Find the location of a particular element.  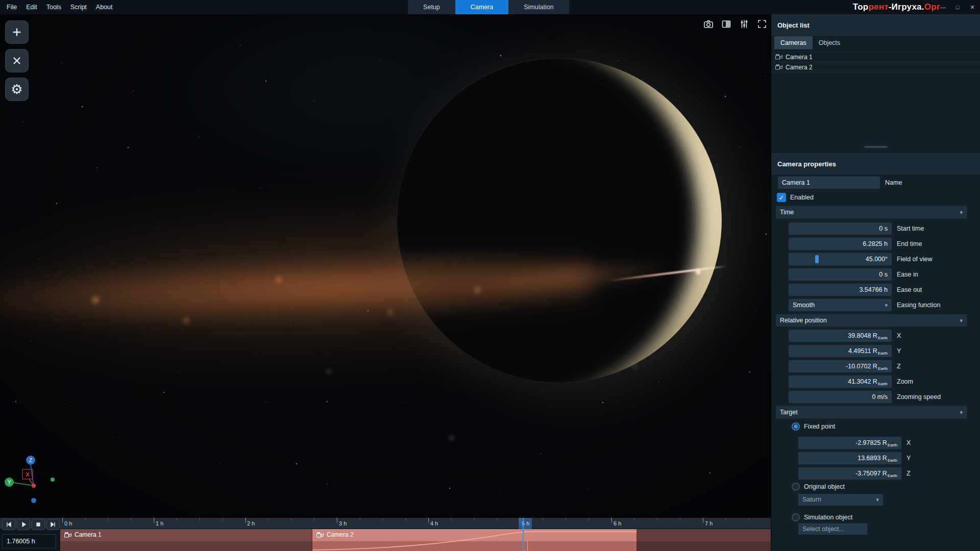

list-item-camera-2: Camera 2 is located at coordinates (876, 67).